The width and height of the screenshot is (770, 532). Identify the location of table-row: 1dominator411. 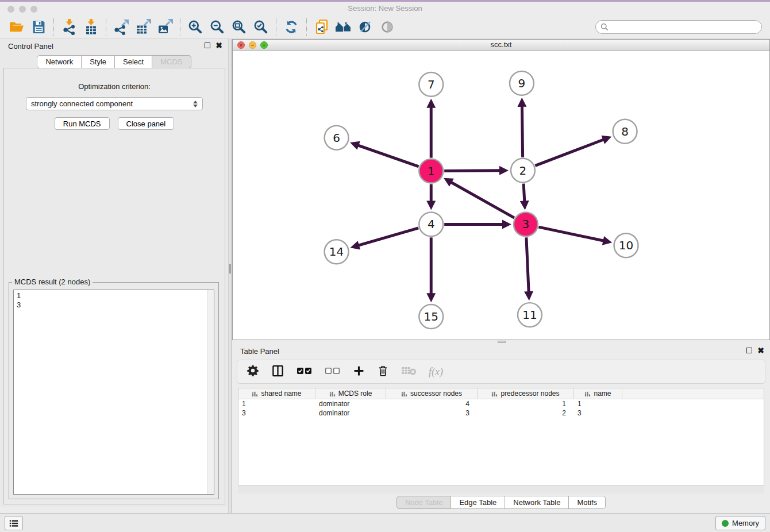
(501, 404).